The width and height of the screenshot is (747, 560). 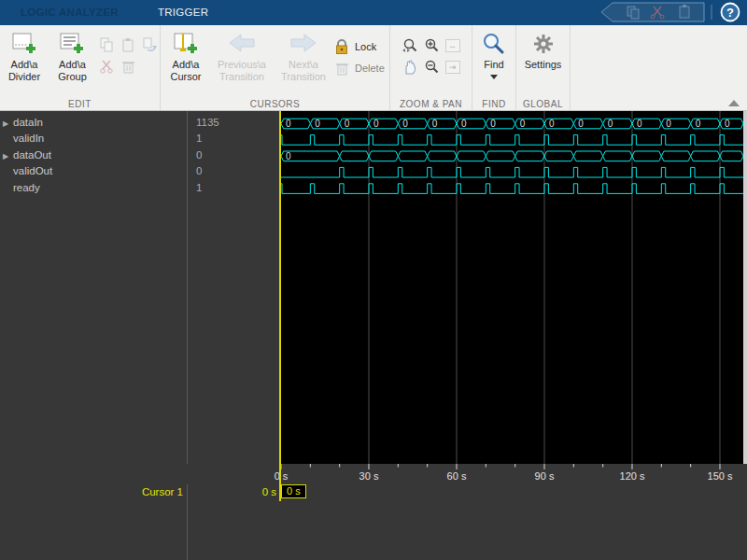 What do you see at coordinates (72, 44) in the screenshot?
I see `add-group-icon` at bounding box center [72, 44].